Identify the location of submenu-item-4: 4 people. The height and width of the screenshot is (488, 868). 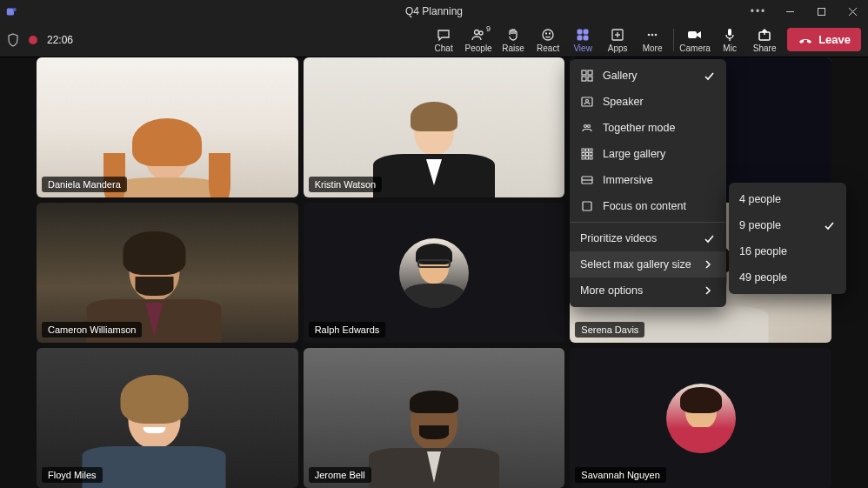
(788, 199).